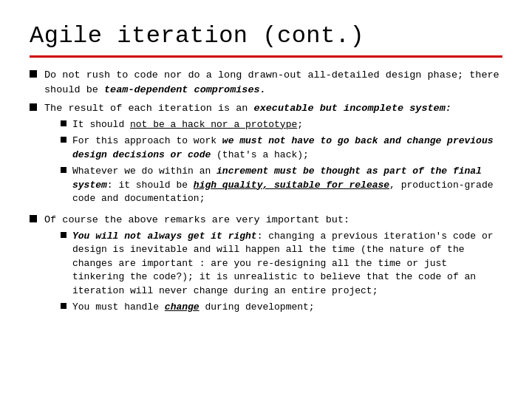 The image size is (532, 399). I want to click on sub-bullet-2-2: For this approach to work we must not ha…, so click(282, 148).